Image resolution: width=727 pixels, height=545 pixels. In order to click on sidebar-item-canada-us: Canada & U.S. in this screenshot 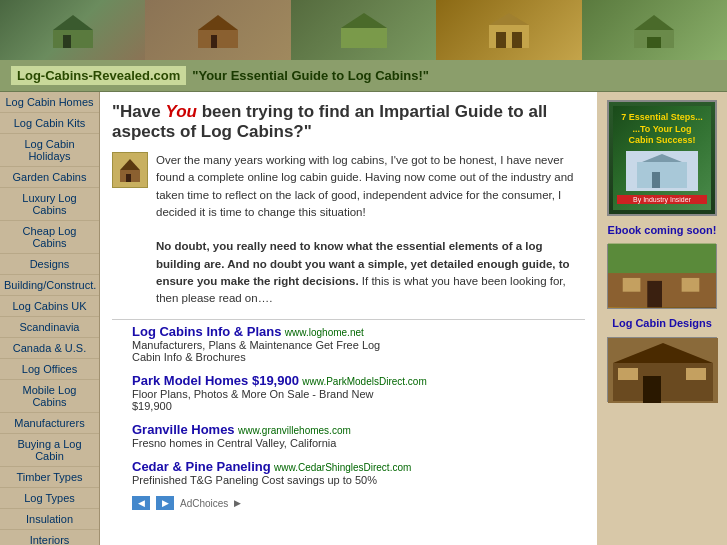, I will do `click(50, 348)`.